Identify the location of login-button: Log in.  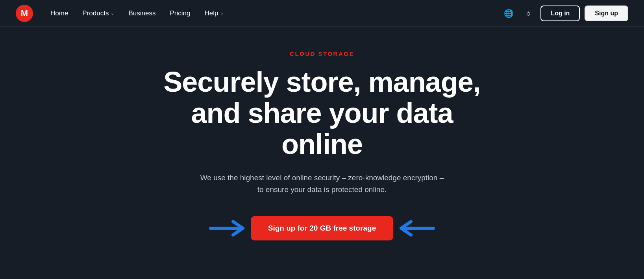
(560, 13).